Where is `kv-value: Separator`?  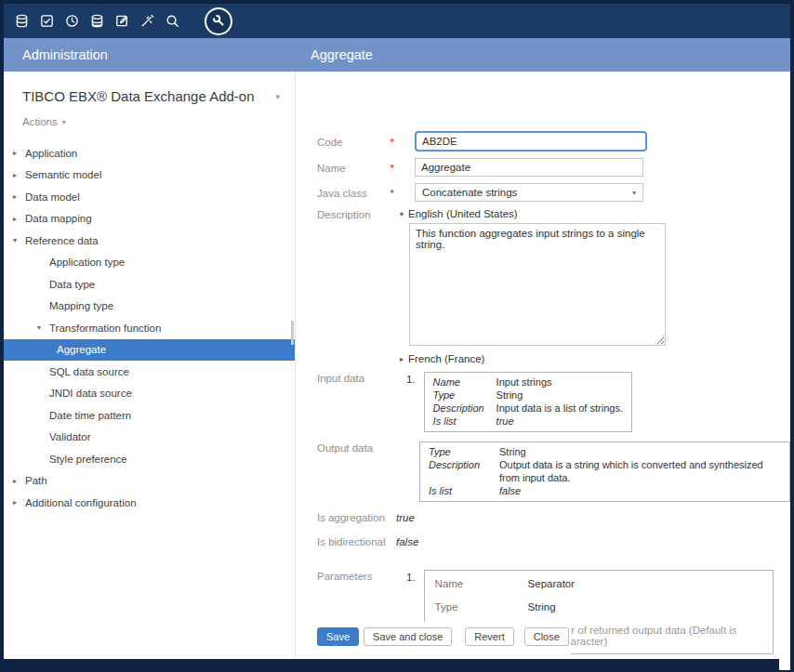
kv-value: Separator is located at coordinates (645, 584).